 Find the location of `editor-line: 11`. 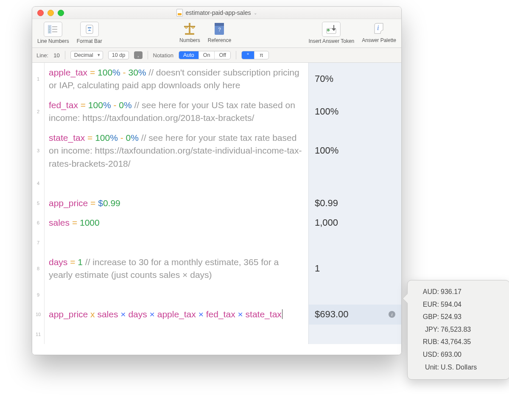

editor-line: 11 is located at coordinates (217, 334).